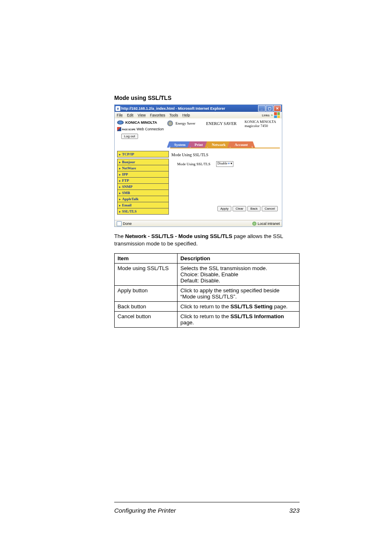 The width and height of the screenshot is (392, 555). I want to click on device-model: magicolor 7450, so click(261, 126).